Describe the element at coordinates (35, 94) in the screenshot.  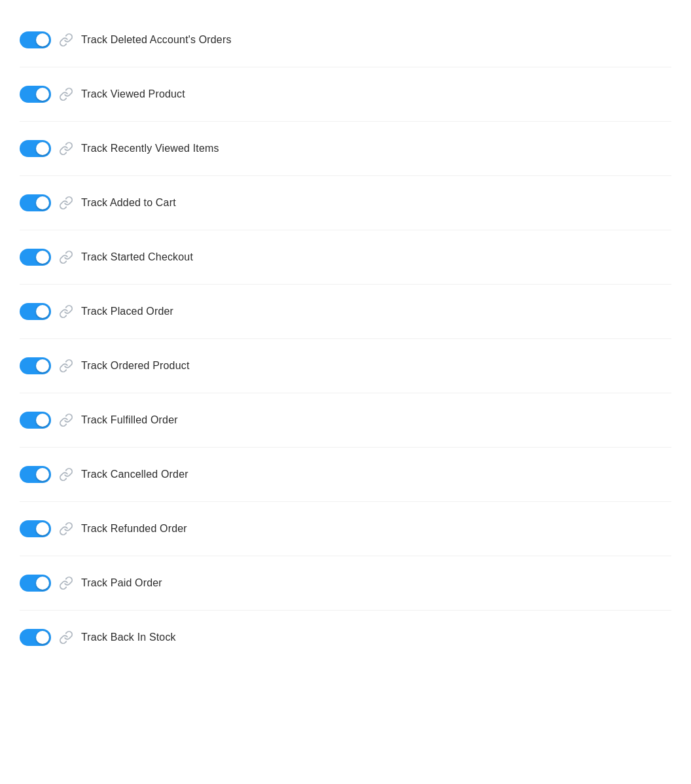
I see `toggle-viewed-product` at that location.